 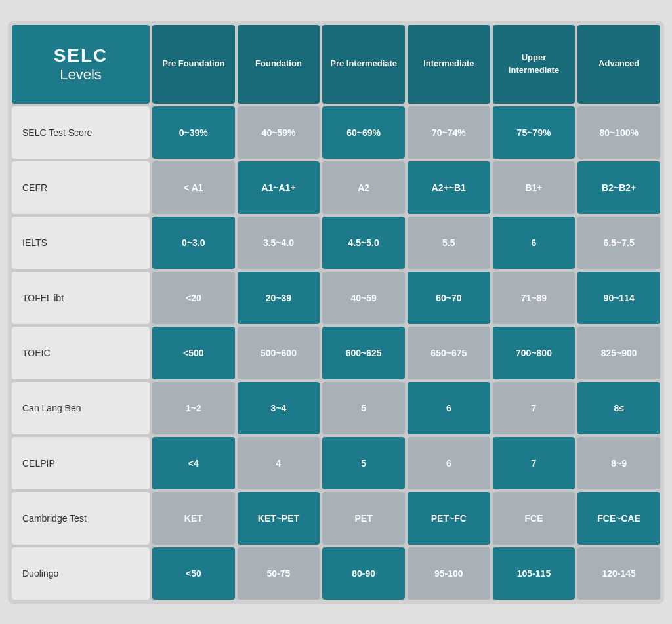 What do you see at coordinates (364, 298) in the screenshot?
I see `cell-r3-c2: 40~59` at bounding box center [364, 298].